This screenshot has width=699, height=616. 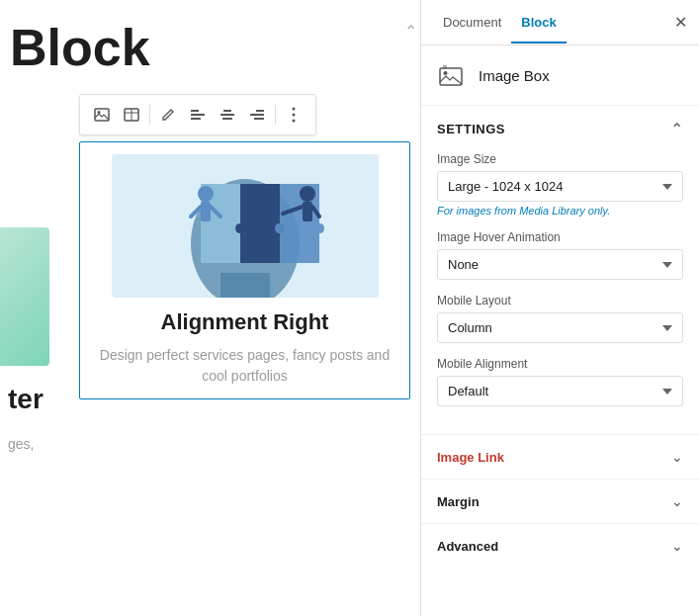 I want to click on margin-section: Margin ⌄, so click(x=560, y=500).